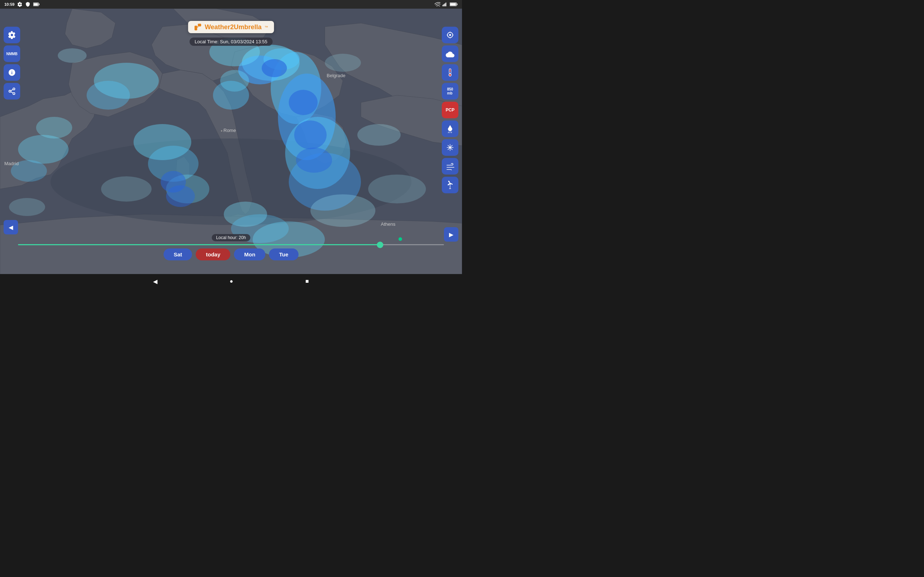 Image resolution: width=924 pixels, height=577 pixels. I want to click on signal-icon, so click(445, 5).